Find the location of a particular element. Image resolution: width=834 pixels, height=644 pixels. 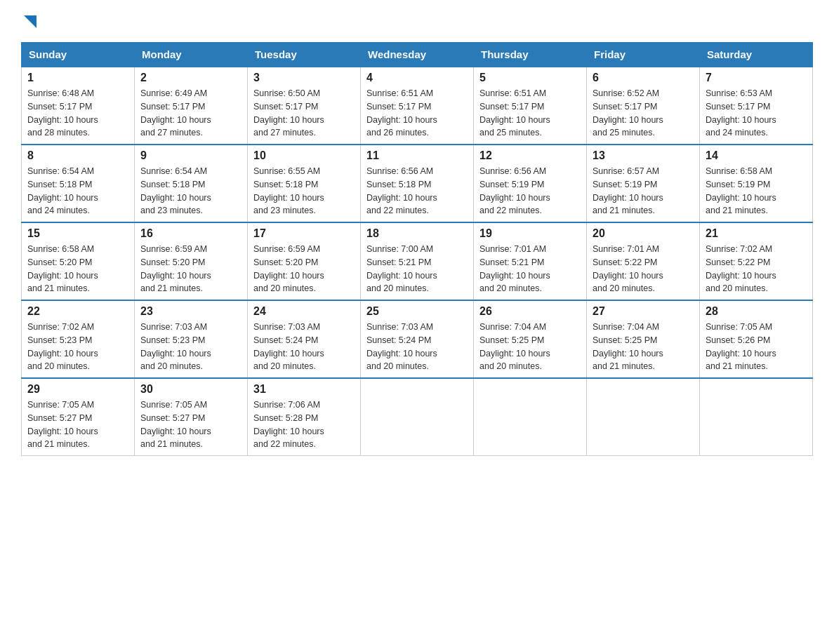

day-info: Sunrise: 7:01 AM Sunset: 5:22 PM Dayligh… is located at coordinates (643, 269).